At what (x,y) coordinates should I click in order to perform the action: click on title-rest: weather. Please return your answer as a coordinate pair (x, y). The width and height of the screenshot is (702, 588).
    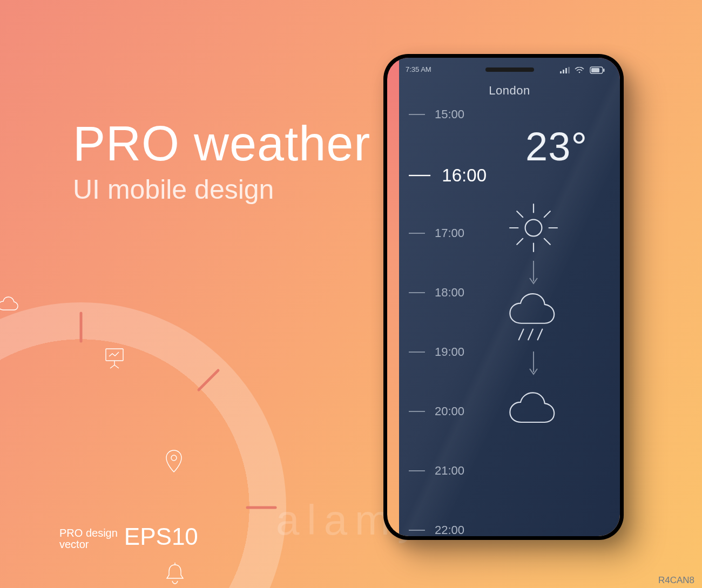
    Looking at the image, I should click on (282, 144).